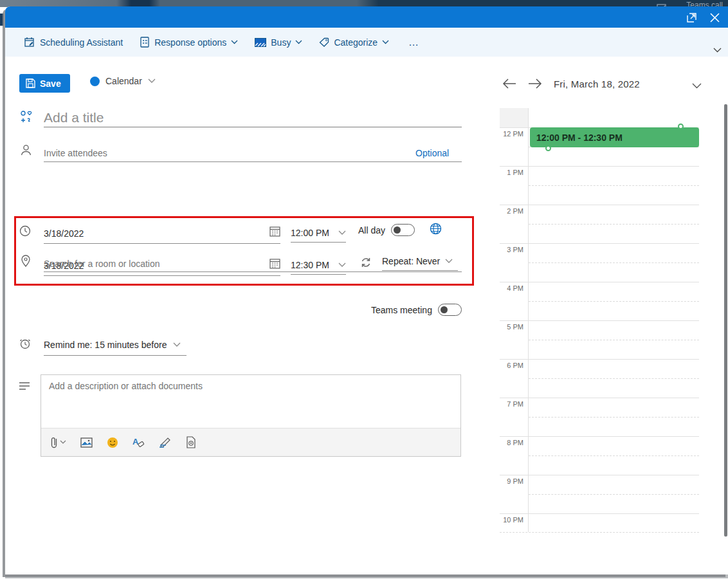  What do you see at coordinates (191, 443) in the screenshot?
I see `document-import-icon` at bounding box center [191, 443].